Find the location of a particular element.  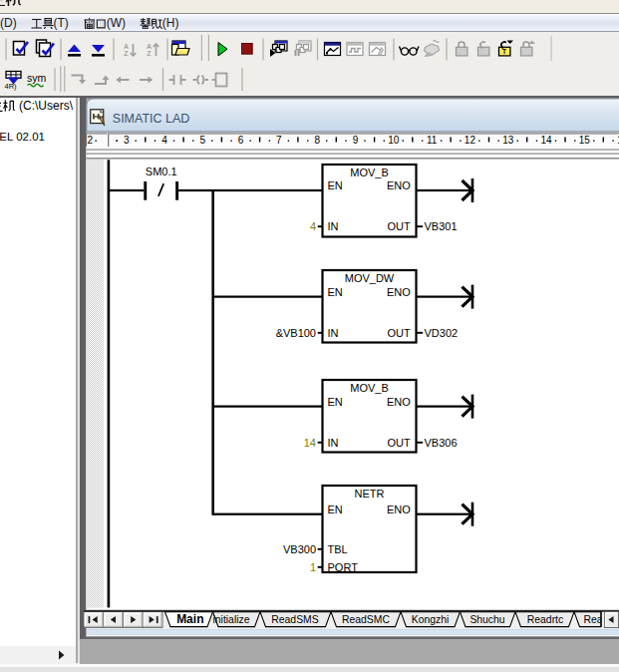

svg-text: &VB100 is located at coordinates (296, 333).